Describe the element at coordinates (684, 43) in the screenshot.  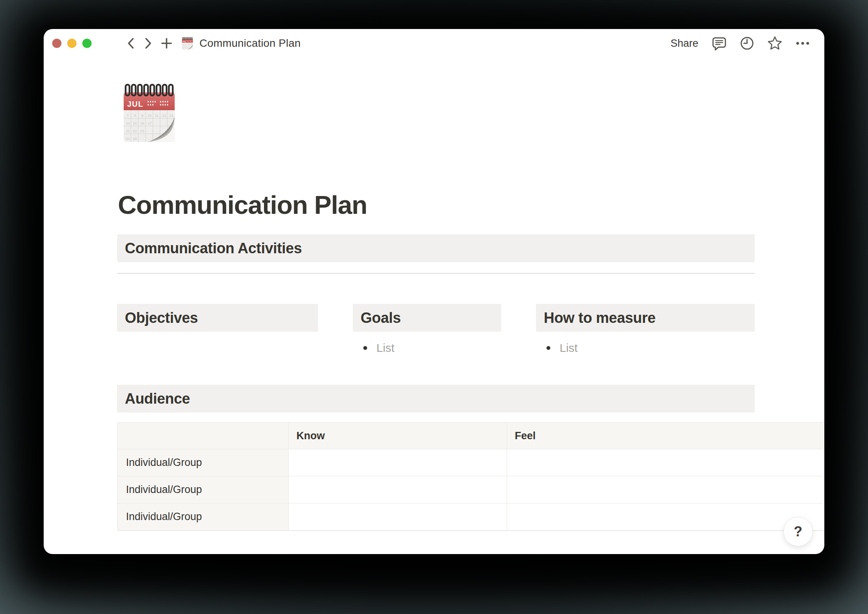
I see `share-button: Share` at that location.